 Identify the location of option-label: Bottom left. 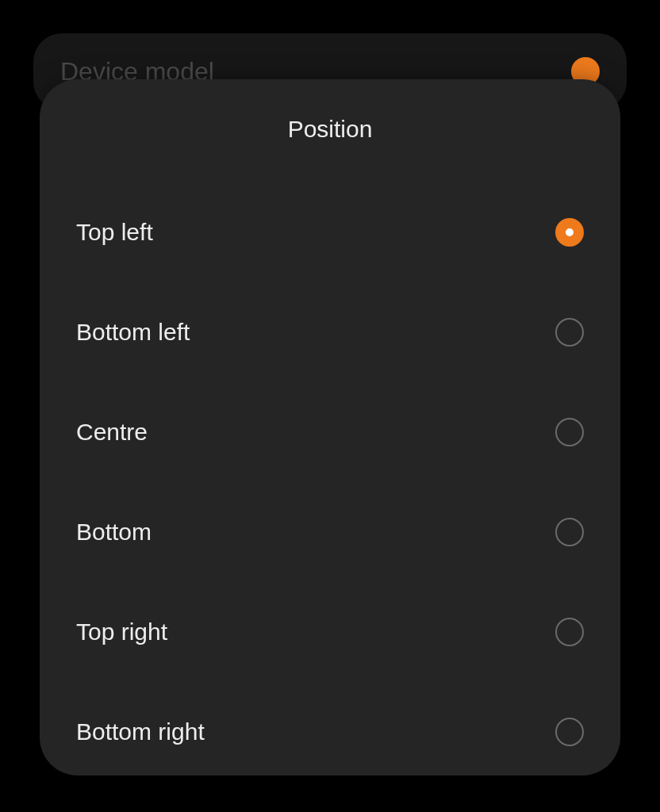
(133, 332).